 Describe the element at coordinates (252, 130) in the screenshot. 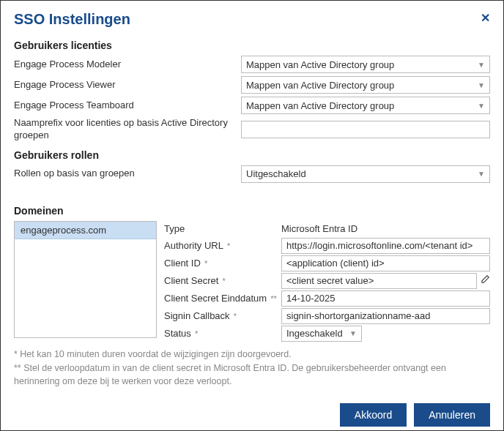

I see `license-prefix-row: Naamprefix voor licenties op basis Activ…` at that location.